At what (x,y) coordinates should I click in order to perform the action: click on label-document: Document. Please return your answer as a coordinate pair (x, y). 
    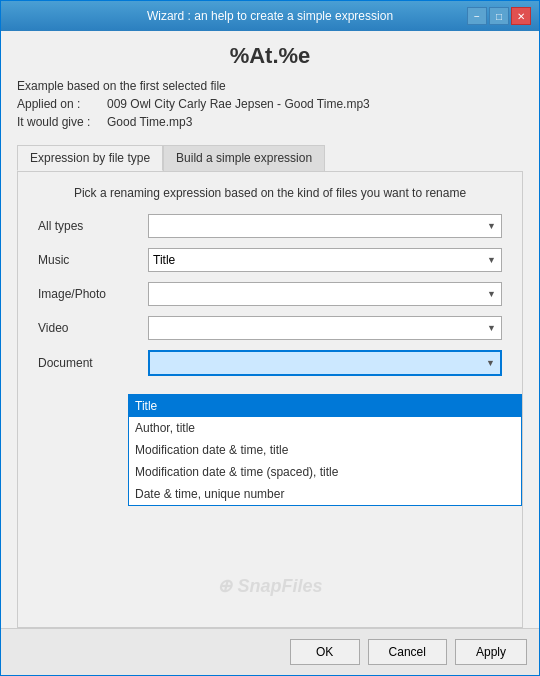
    Looking at the image, I should click on (93, 363).